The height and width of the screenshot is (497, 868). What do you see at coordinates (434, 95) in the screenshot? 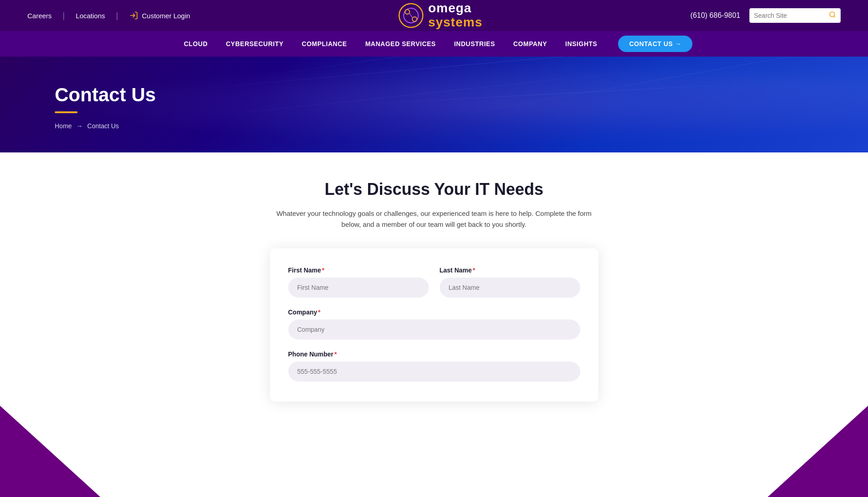
I see `page-title: Contact Us` at bounding box center [434, 95].